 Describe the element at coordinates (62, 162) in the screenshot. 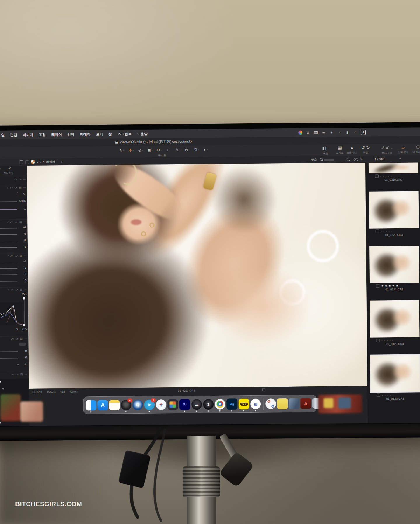

I see `add-layer-button: +` at that location.